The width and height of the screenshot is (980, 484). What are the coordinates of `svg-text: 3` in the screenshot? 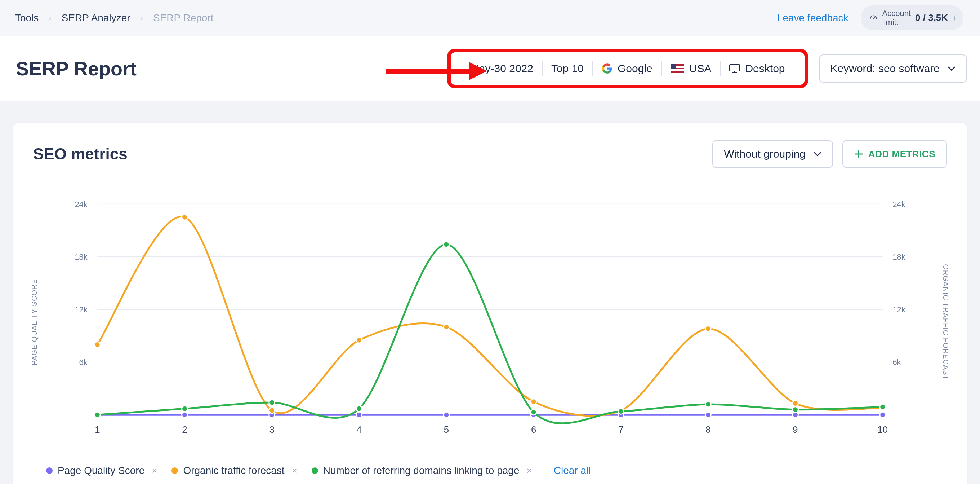 It's located at (272, 430).